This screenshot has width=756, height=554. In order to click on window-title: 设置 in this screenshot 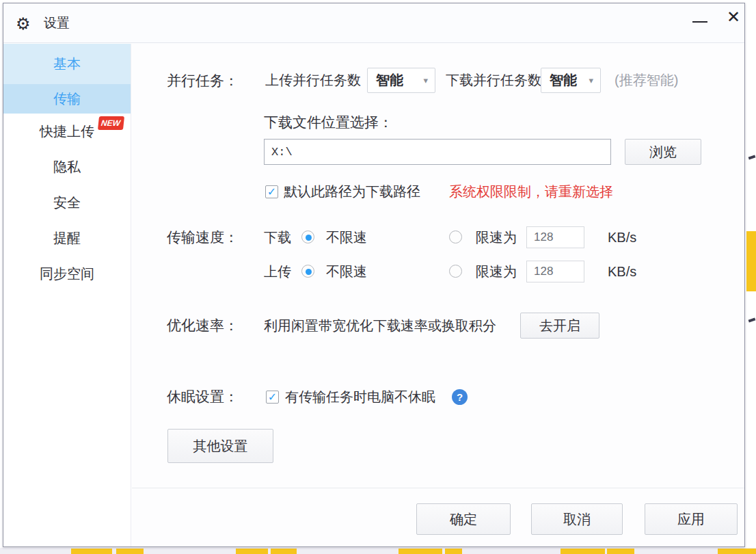, I will do `click(57, 23)`.